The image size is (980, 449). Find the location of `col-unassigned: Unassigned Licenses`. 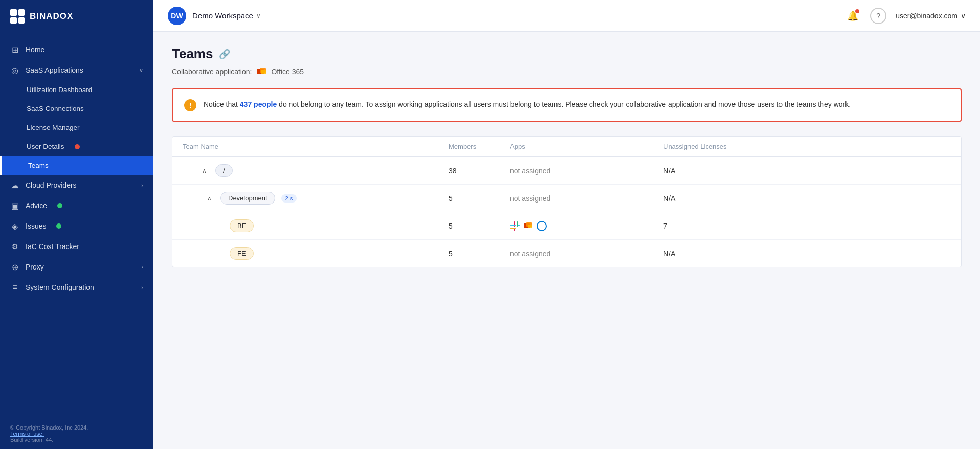

col-unassigned: Unassigned Licenses is located at coordinates (807, 146).